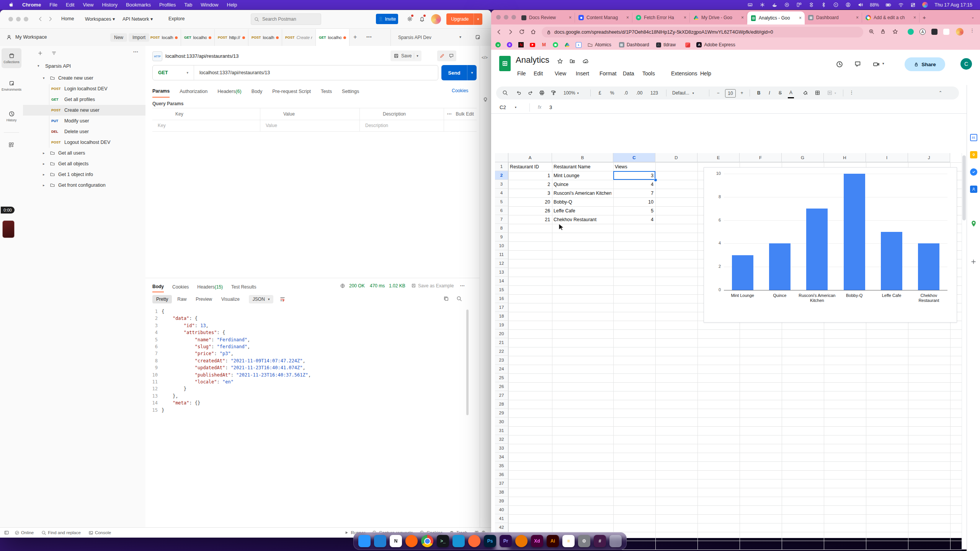 This screenshot has width=980, height=551. What do you see at coordinates (501, 474) in the screenshot?
I see `row-header-36: 36` at bounding box center [501, 474].